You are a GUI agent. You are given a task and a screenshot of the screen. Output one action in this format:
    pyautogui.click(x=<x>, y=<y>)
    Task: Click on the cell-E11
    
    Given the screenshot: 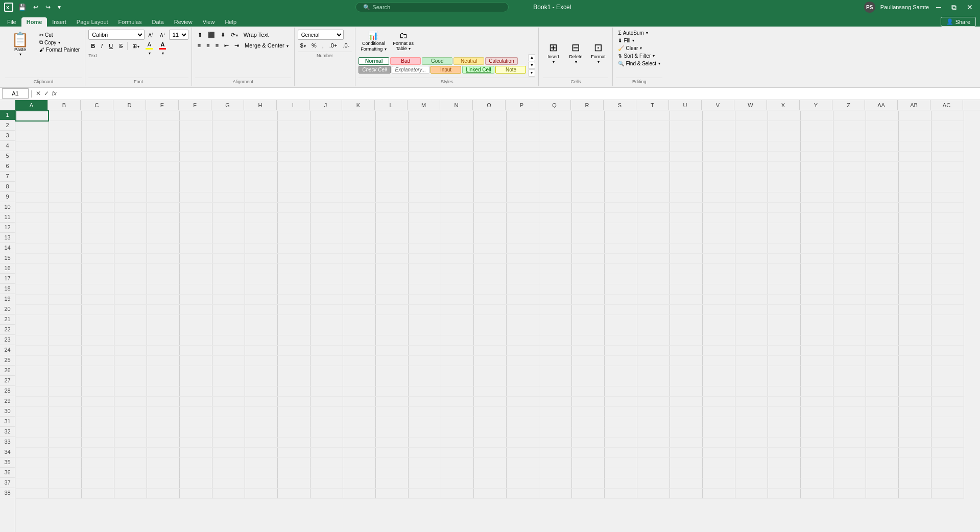 What is the action you would take?
    pyautogui.click(x=163, y=218)
    